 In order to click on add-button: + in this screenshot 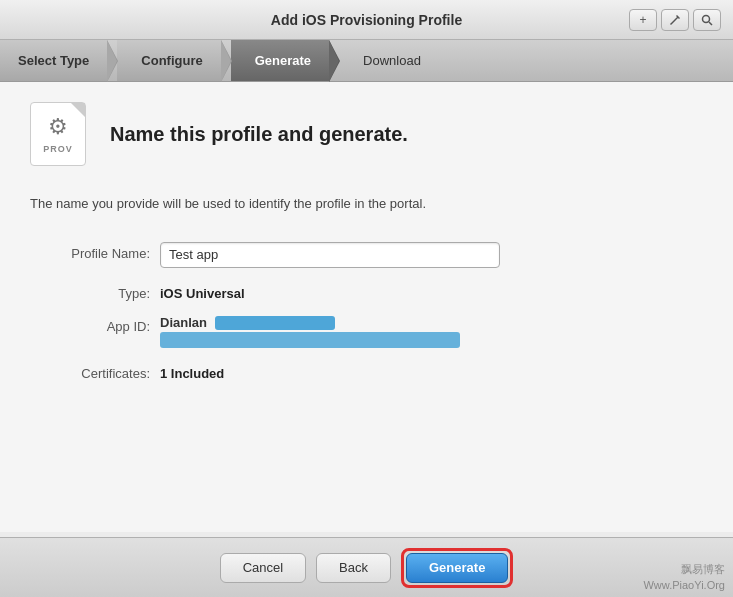, I will do `click(643, 20)`.